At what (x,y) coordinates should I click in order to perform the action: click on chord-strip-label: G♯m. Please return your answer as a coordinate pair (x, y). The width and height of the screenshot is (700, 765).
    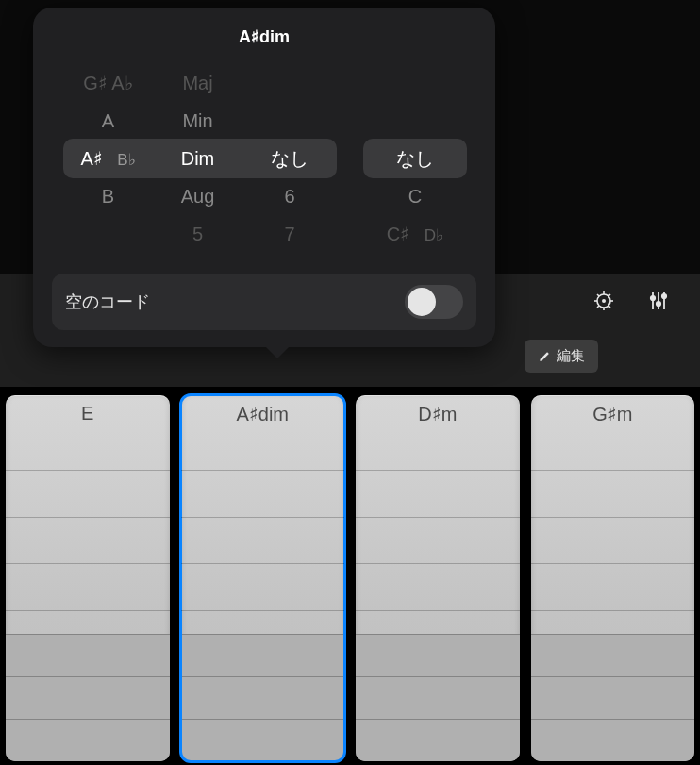
    Looking at the image, I should click on (613, 417).